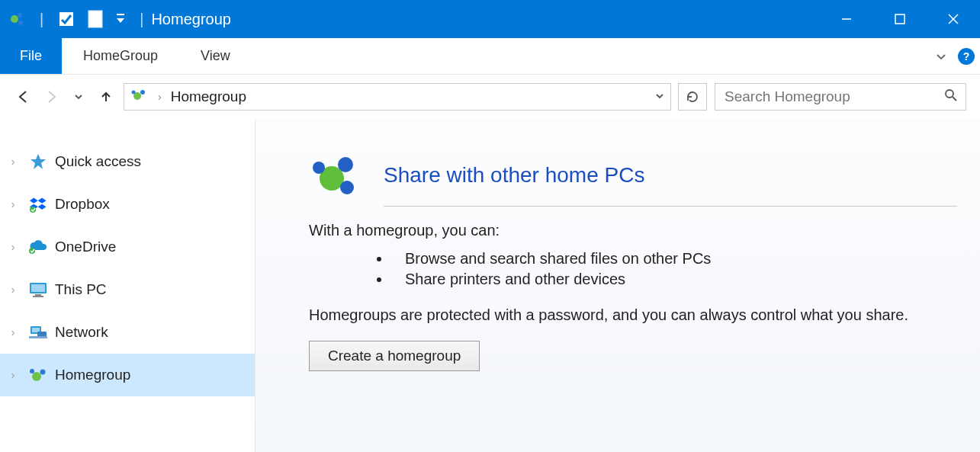  Describe the element at coordinates (674, 259) in the screenshot. I see `content-bullet: Browse and search shared files on other …` at that location.